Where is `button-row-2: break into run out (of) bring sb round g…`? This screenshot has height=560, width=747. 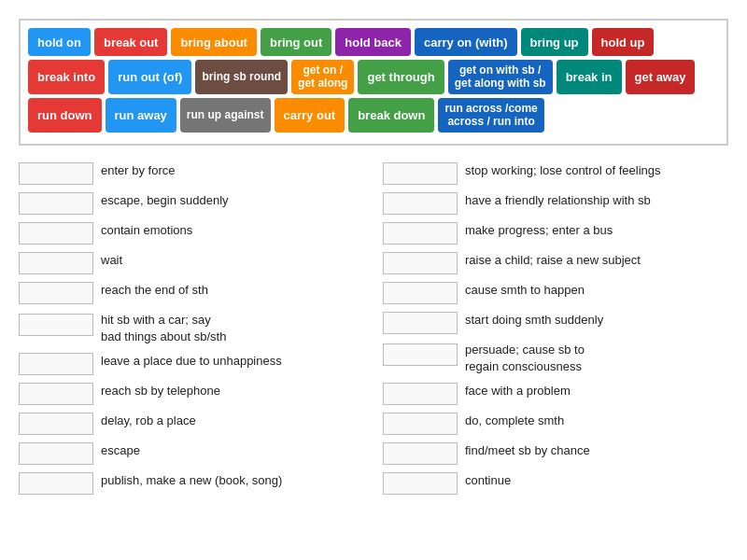 button-row-2: break into run out (of) bring sb round g… is located at coordinates (374, 77).